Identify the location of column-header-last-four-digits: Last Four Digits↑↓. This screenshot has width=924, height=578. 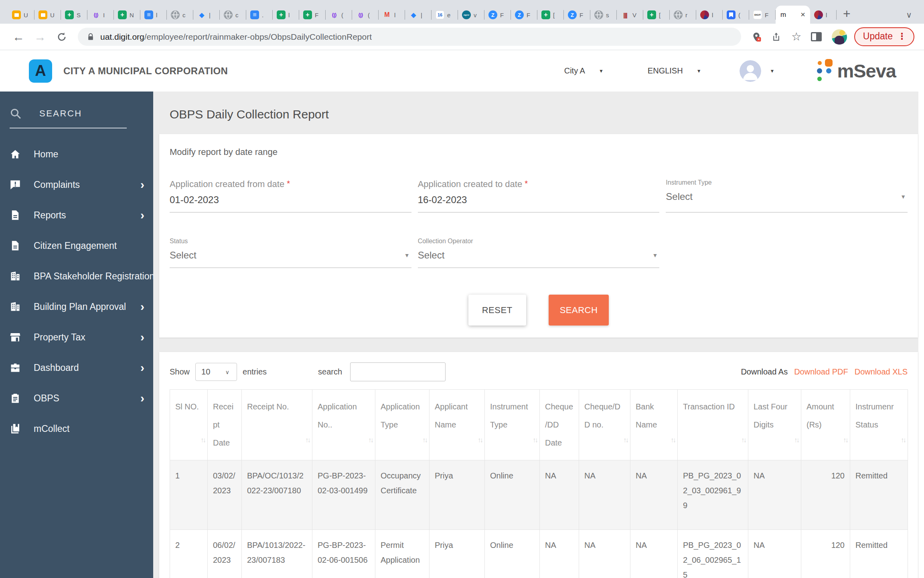
(775, 425).